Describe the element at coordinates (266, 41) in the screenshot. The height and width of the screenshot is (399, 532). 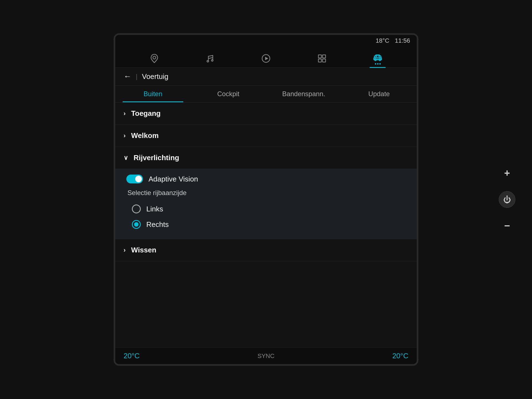
I see `status-bar: 18°C 11:56` at that location.